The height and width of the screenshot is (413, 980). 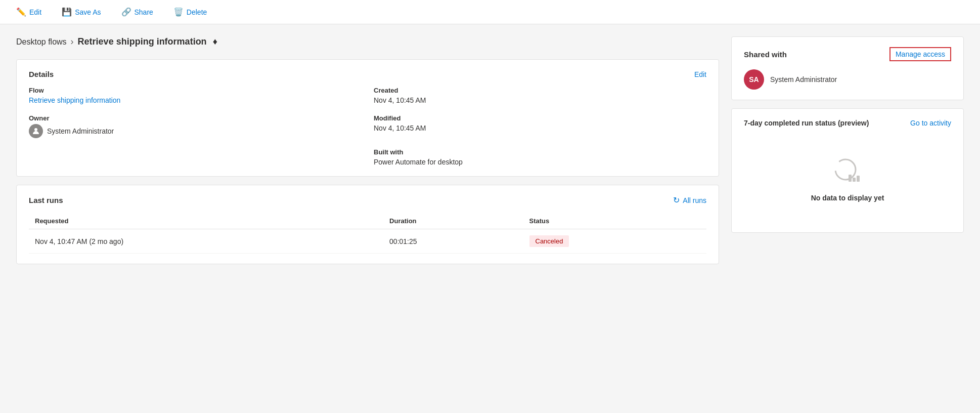 I want to click on no-data-area: No data to display yet, so click(x=848, y=179).